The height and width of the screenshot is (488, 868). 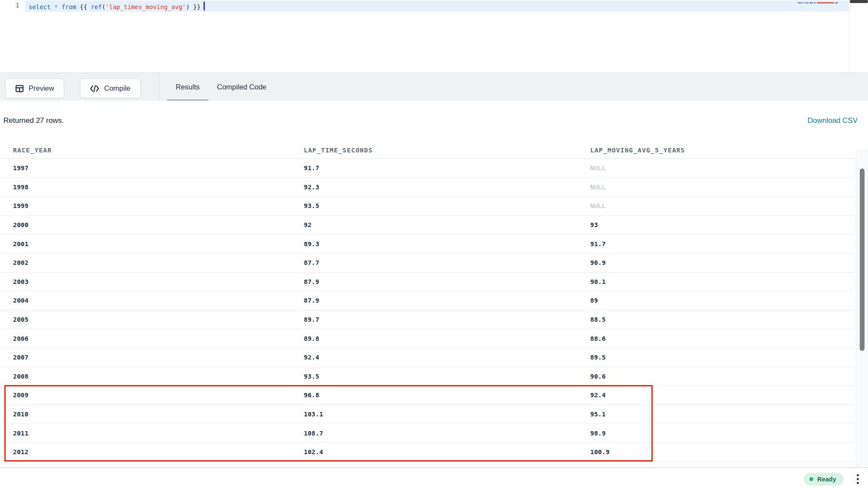 I want to click on table-row: 20009293, so click(x=427, y=225).